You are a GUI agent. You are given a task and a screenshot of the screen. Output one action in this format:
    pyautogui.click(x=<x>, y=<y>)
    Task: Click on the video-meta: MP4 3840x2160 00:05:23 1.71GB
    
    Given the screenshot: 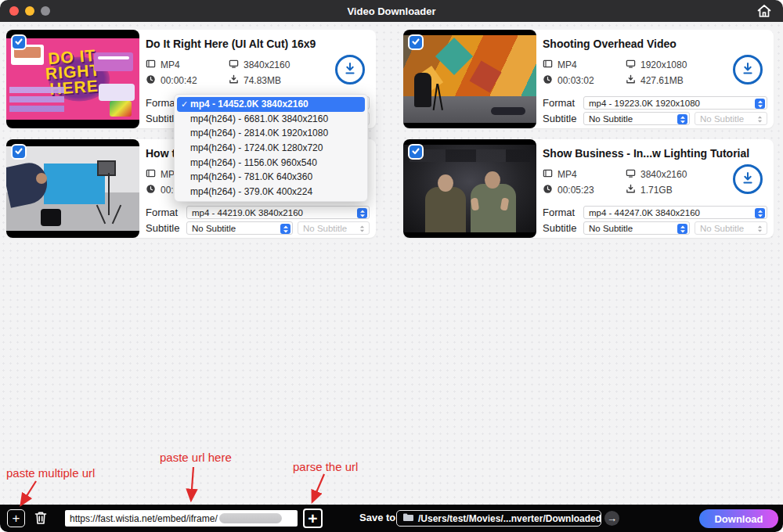 What is the action you would take?
    pyautogui.click(x=637, y=182)
    